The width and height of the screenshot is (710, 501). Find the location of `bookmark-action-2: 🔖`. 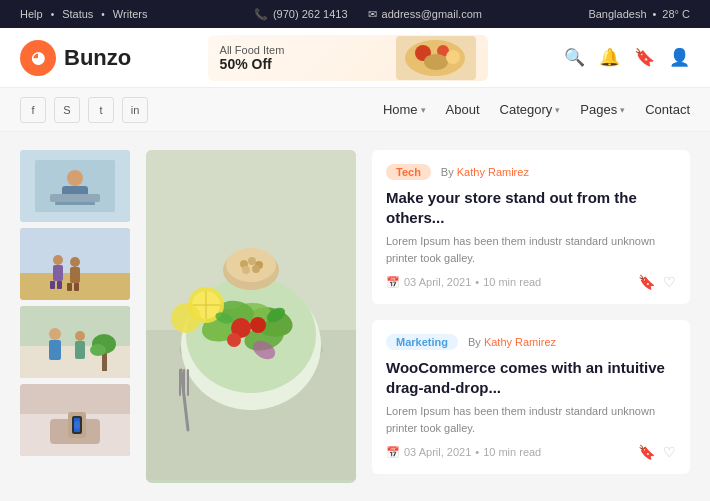

bookmark-action-2: 🔖 is located at coordinates (646, 452).